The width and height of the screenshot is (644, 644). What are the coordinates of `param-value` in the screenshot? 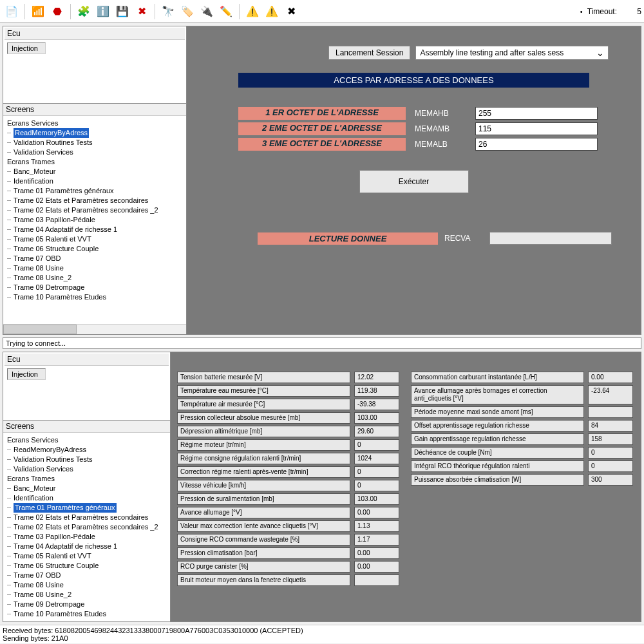 It's located at (611, 412).